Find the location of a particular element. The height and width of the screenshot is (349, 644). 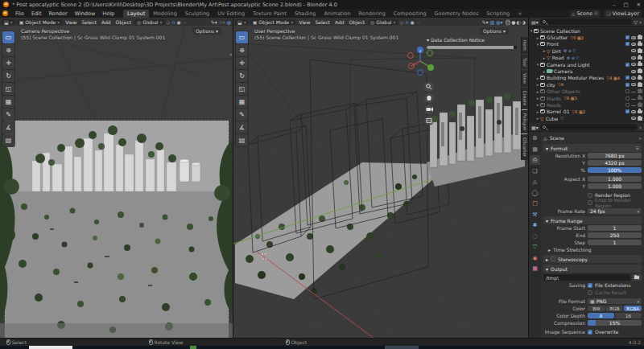

tool-rotate: ↻ is located at coordinates (8, 76).